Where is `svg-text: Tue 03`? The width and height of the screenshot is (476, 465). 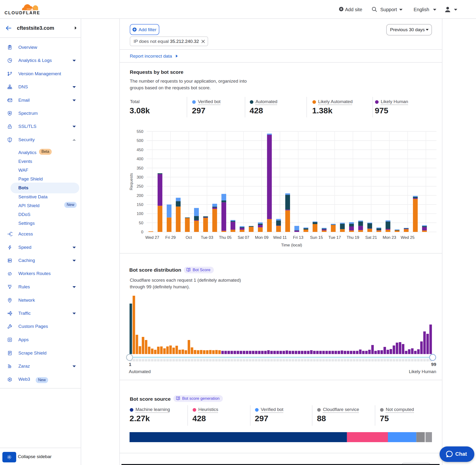 svg-text: Tue 03 is located at coordinates (207, 237).